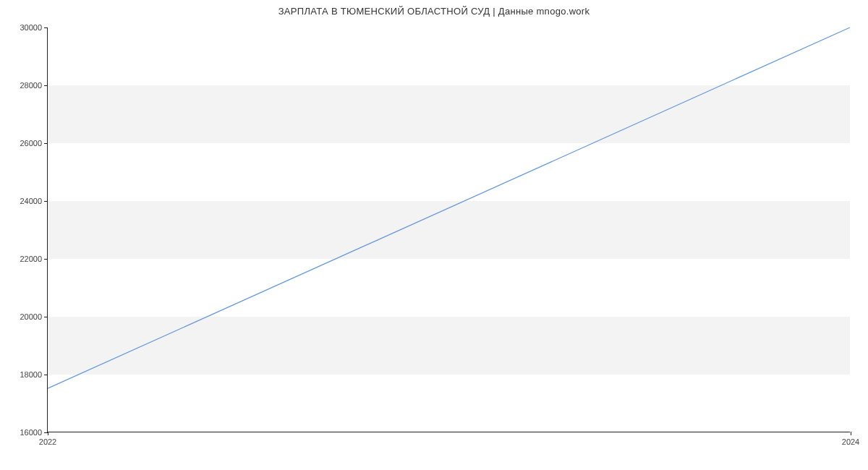  What do you see at coordinates (30, 432) in the screenshot?
I see `y-tick-label: 16000` at bounding box center [30, 432].